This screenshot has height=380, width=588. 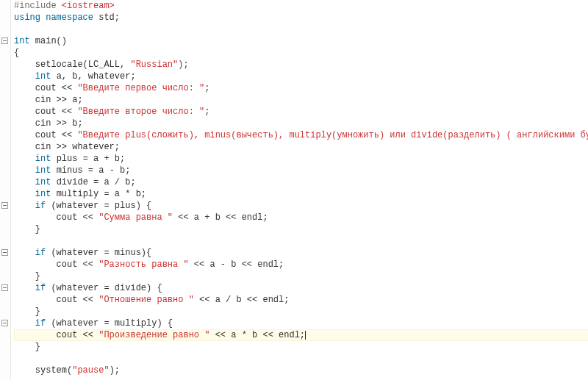 I want to click on code-line: int divide = a / b;, so click(x=301, y=182).